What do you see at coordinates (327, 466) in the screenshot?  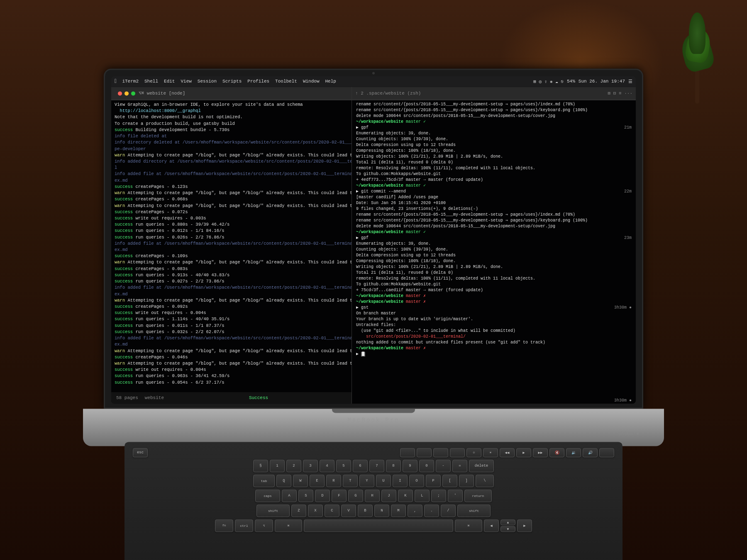 I see `key-4: 4` at bounding box center [327, 466].